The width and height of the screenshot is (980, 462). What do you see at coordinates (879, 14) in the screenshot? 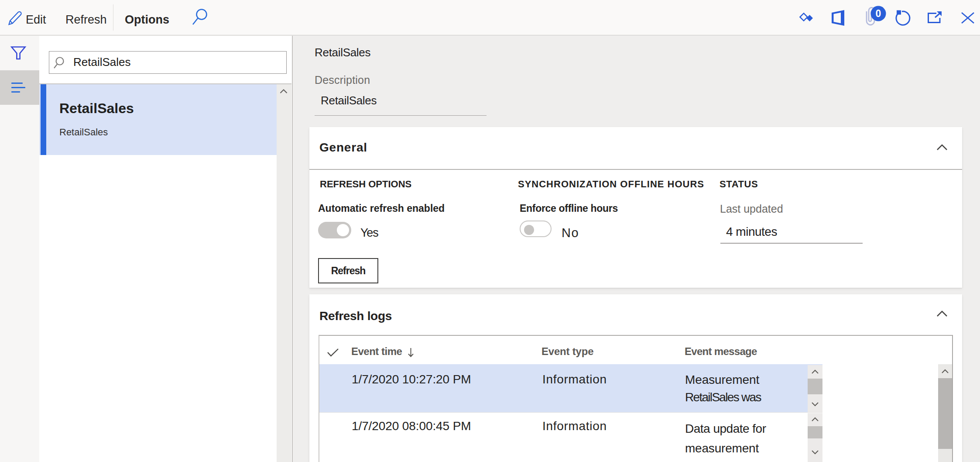
I see `svg-text: 0` at bounding box center [879, 14].